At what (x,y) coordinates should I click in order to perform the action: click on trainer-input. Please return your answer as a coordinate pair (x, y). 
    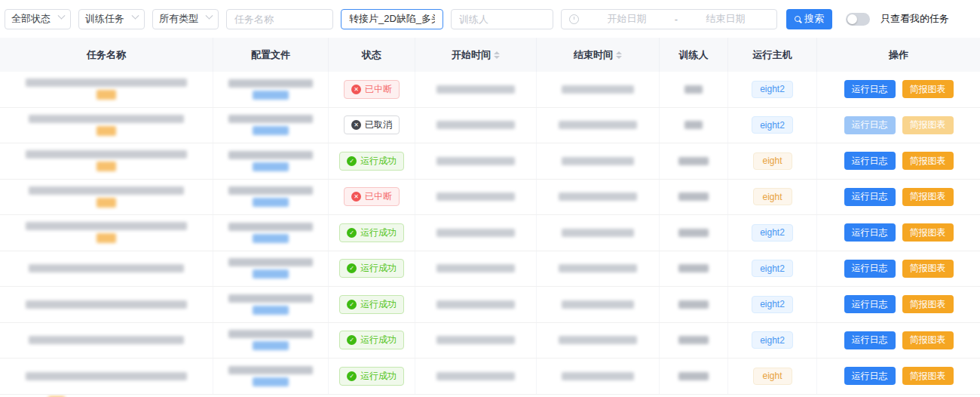
    Looking at the image, I should click on (502, 20).